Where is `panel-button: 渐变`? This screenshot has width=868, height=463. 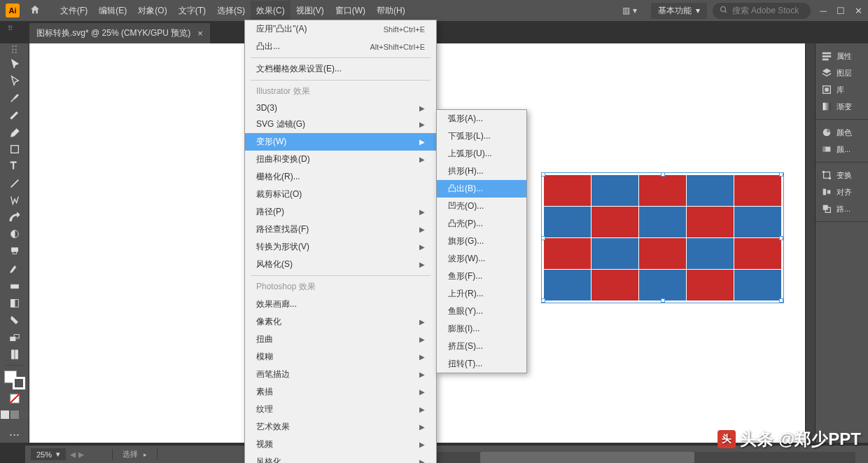 panel-button: 渐变 is located at coordinates (841, 106).